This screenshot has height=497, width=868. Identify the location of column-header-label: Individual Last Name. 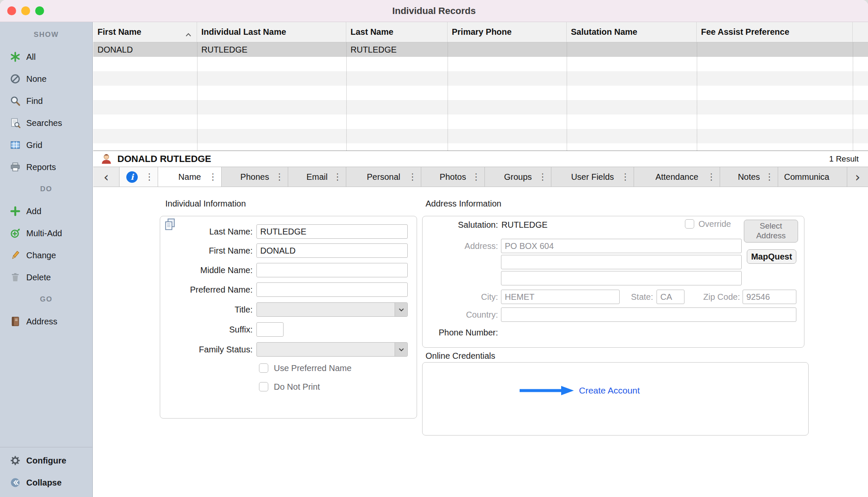
(244, 32).